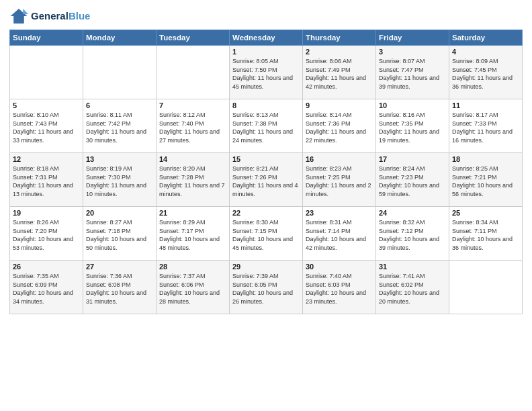 This screenshot has height=411, width=532. I want to click on day-number: 21, so click(193, 213).